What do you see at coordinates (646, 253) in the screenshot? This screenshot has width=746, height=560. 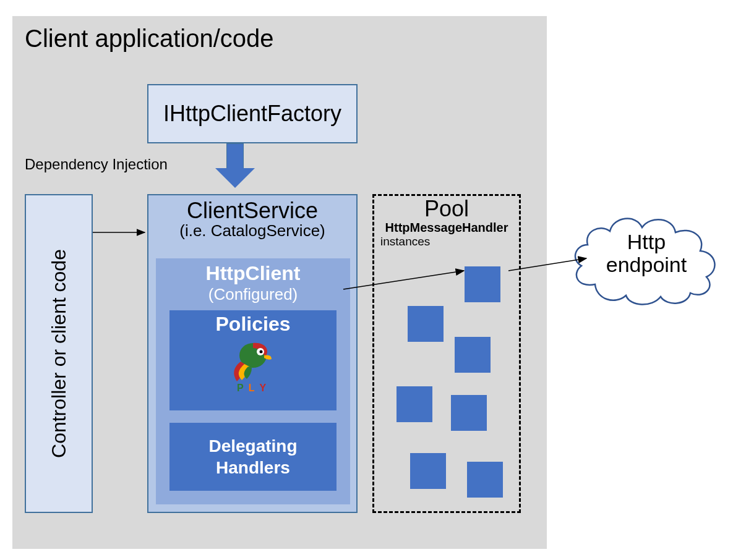 I see `http-endpoint-label: Httpendpoint` at bounding box center [646, 253].